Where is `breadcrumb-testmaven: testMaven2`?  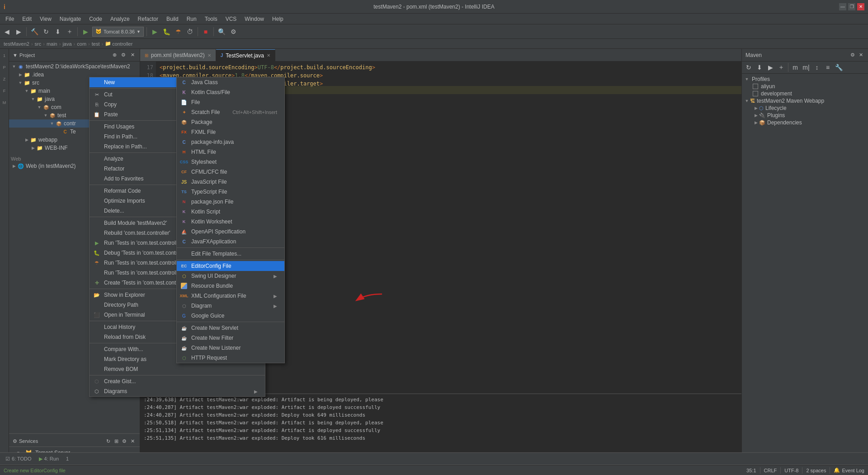 breadcrumb-testmaven: testMaven2 is located at coordinates (16, 44).